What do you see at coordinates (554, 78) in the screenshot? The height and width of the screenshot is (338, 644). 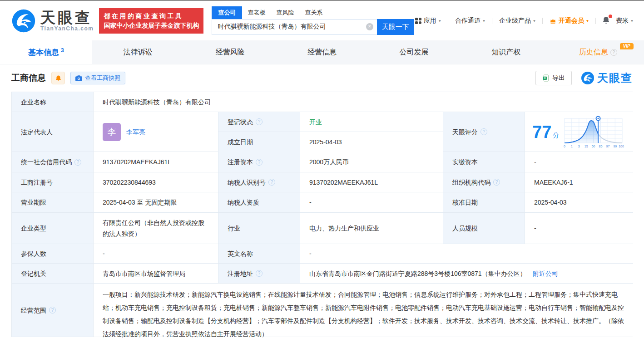 I see `export-button: X 导出` at bounding box center [554, 78].